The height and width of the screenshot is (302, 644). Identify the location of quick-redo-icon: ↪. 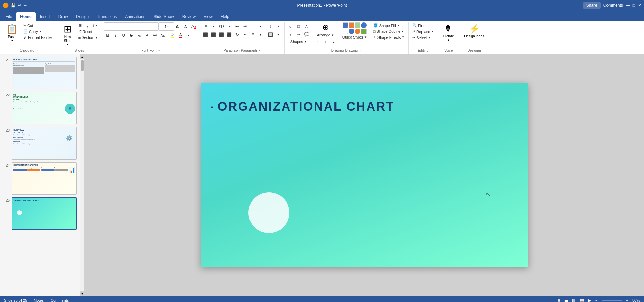
(25, 5).